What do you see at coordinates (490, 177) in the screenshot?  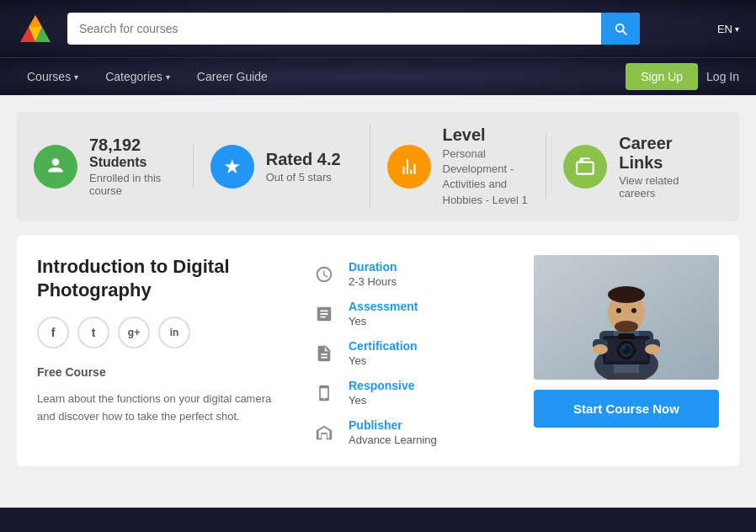 I see `level-sub: Personal Development - Activities and Ho…` at bounding box center [490, 177].